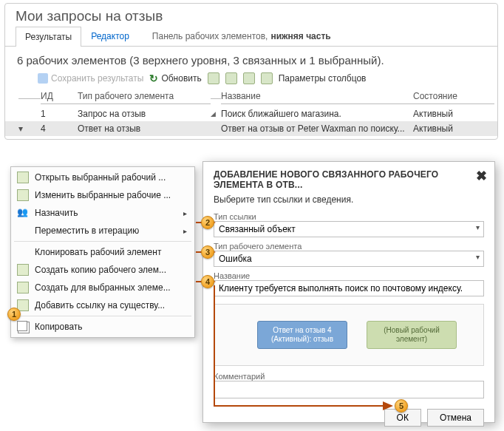  Describe the element at coordinates (101, 270) in the screenshot. I see `ctx-copywi-label: Создать копию рабочего элем...` at that location.